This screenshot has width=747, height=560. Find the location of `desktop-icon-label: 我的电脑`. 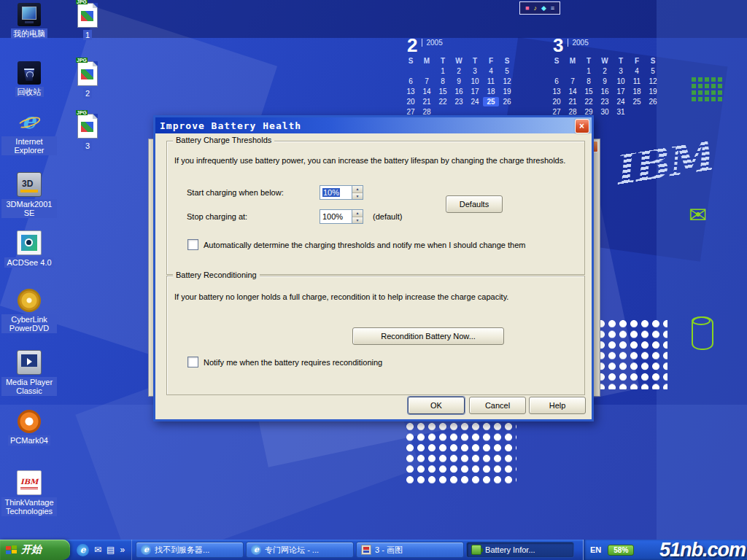

desktop-icon-label: 我的电脑 is located at coordinates (29, 34).